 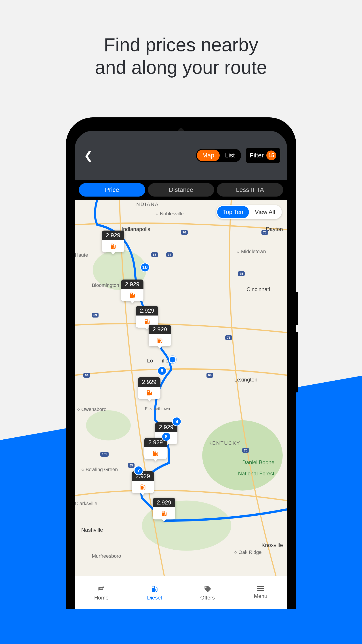 What do you see at coordinates (229, 338) in the screenshot?
I see `highway-shield-icon: 71` at bounding box center [229, 338].